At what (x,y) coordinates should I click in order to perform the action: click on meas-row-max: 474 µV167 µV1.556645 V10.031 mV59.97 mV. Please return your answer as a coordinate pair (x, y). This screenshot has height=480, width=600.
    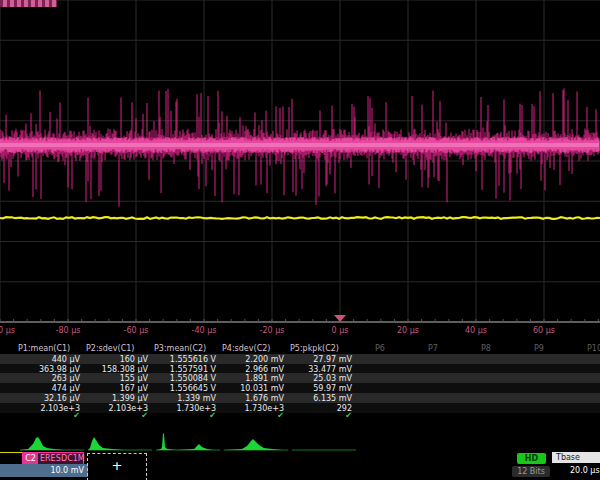
    Looking at the image, I should click on (300, 388).